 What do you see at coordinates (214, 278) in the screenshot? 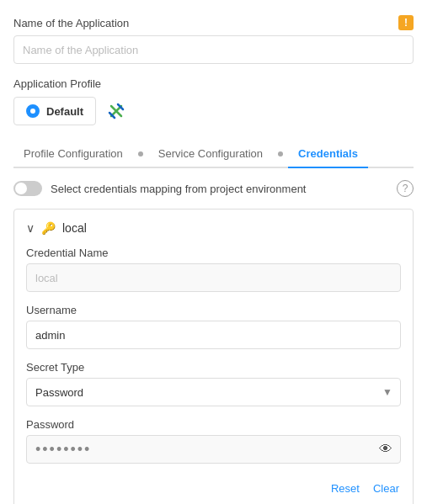
I see `credential-name-input` at bounding box center [214, 278].